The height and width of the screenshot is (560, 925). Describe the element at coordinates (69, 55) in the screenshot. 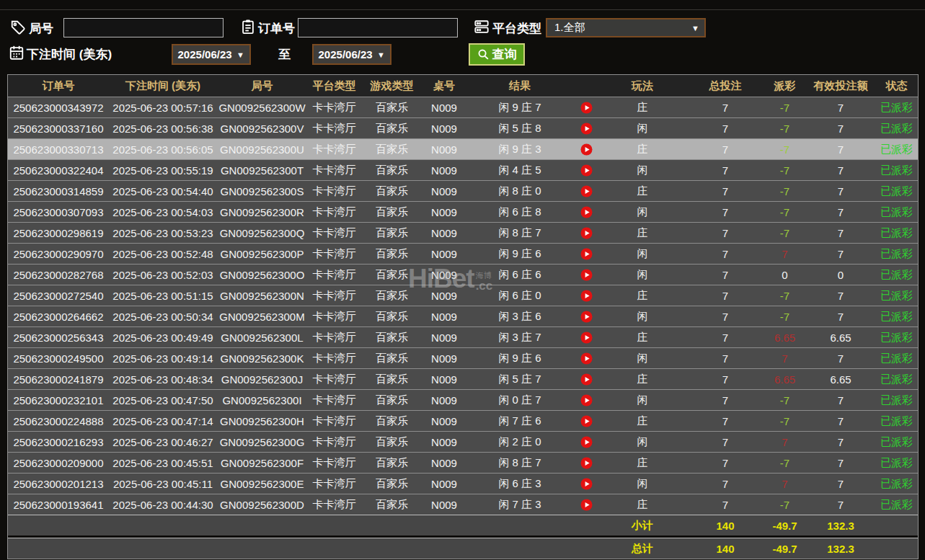

I see `bet-time-label: 下注时间 (美东)` at that location.